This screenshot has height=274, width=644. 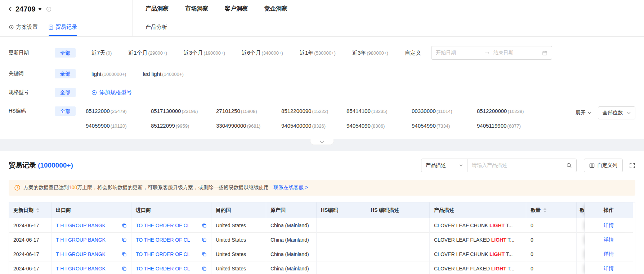 What do you see at coordinates (581, 210) in the screenshot?
I see `col-quantity-unit: 数` at bounding box center [581, 210].